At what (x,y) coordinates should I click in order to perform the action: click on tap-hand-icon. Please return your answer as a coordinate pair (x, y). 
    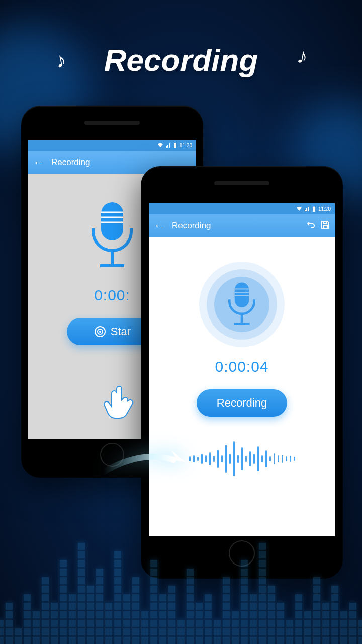
    Looking at the image, I should click on (120, 402).